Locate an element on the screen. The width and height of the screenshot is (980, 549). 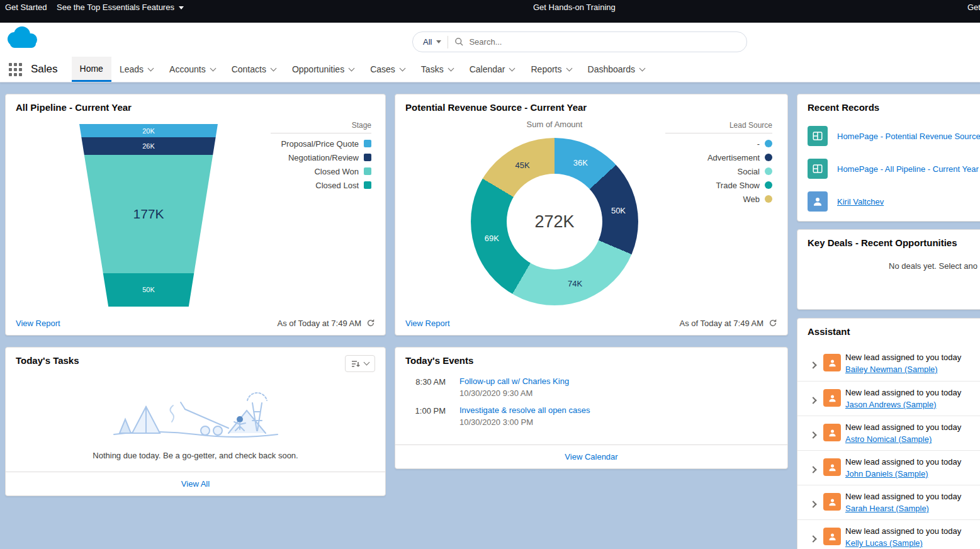
tab-contacts: Contacts is located at coordinates (254, 69).